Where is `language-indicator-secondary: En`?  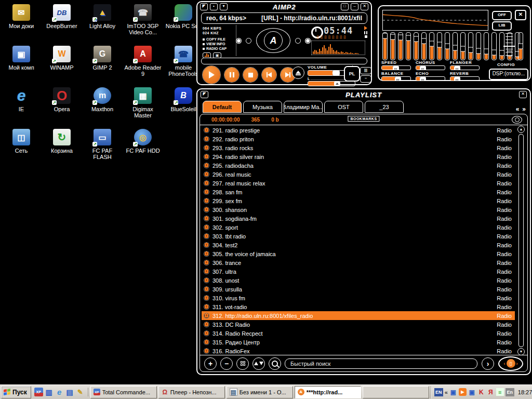
language-indicator-secondary: En is located at coordinates (510, 392).